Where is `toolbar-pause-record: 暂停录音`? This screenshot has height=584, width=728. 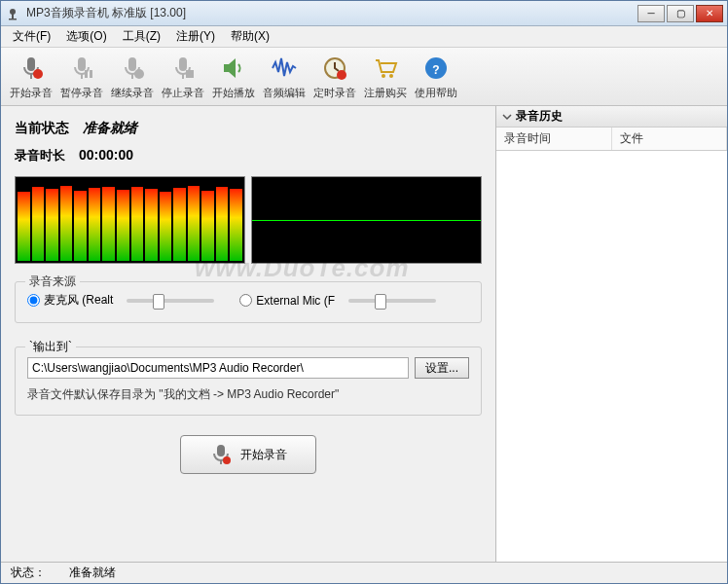
toolbar-pause-record: 暂停录音 is located at coordinates (82, 77).